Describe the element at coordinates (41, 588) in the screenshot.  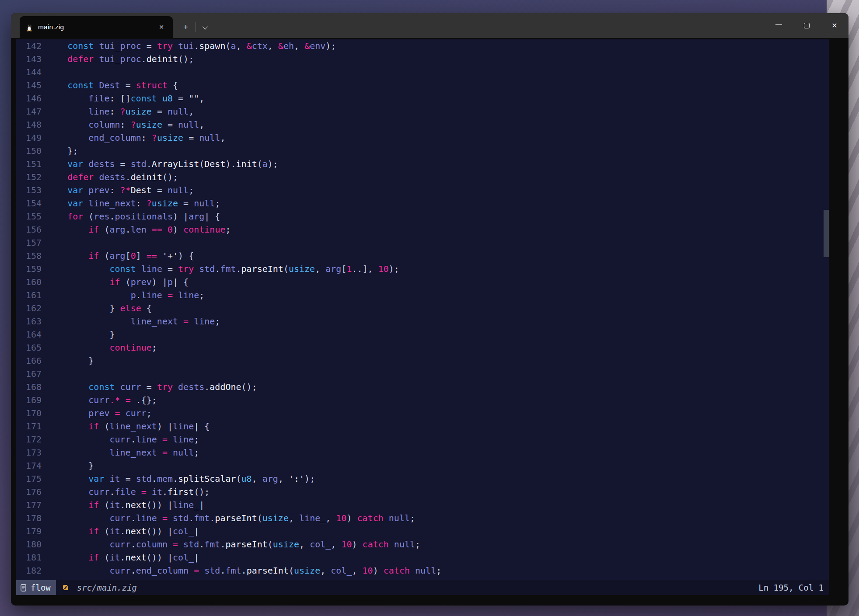
I see `app-name: flow` at that location.